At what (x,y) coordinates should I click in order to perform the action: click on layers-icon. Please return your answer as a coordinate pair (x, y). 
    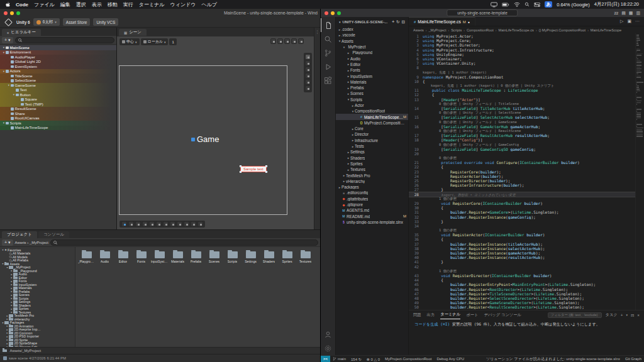
    Looking at the image, I should click on (200, 224).